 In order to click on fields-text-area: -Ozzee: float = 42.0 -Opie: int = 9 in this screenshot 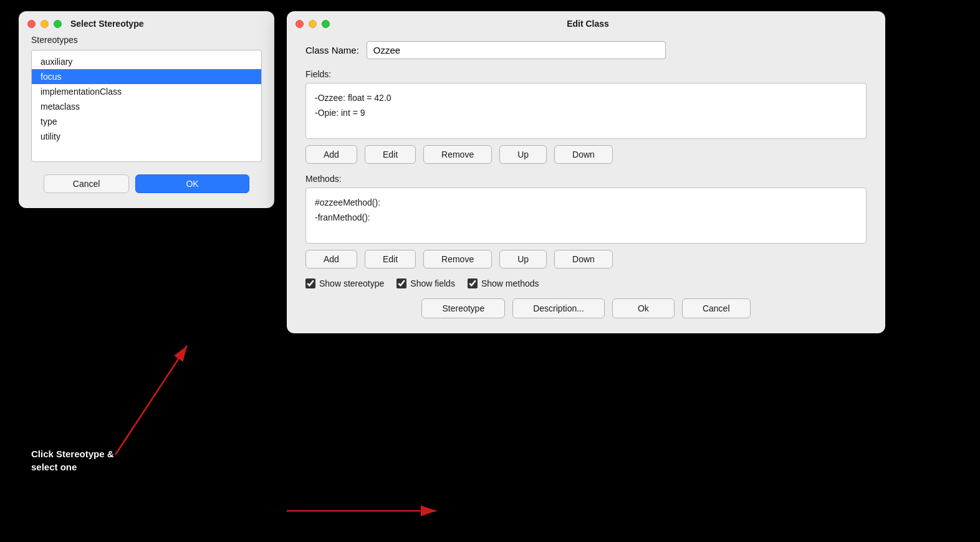, I will do `click(586, 111)`.